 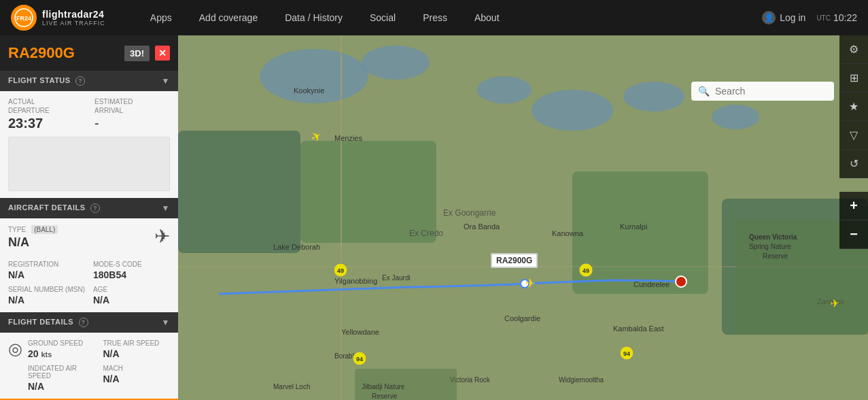 I want to click on flight-status-header: FLIGHT STATUS ? ▼, so click(x=89, y=81).